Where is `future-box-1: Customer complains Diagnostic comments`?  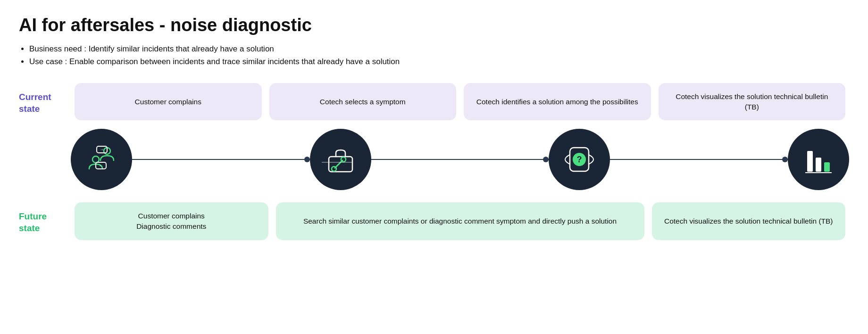 future-box-1: Customer complains Diagnostic comments is located at coordinates (172, 221).